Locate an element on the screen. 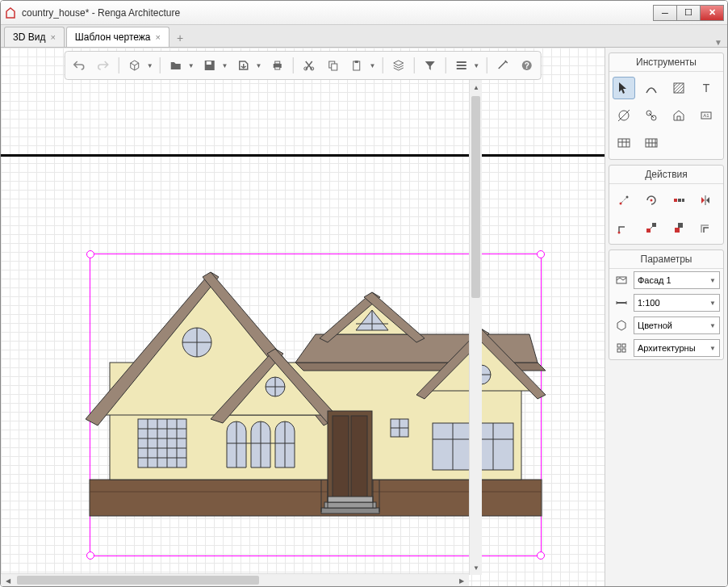 The width and height of the screenshot is (728, 587). horizontal-scrollbar: ◀ ▶ is located at coordinates (235, 580).